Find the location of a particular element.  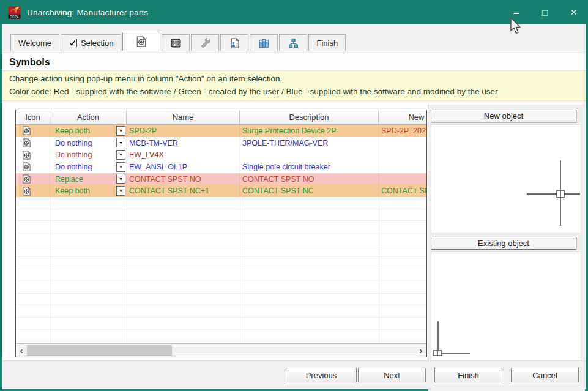

notice-line-2: Color code: Red - supplied with the soft… is located at coordinates (294, 92).